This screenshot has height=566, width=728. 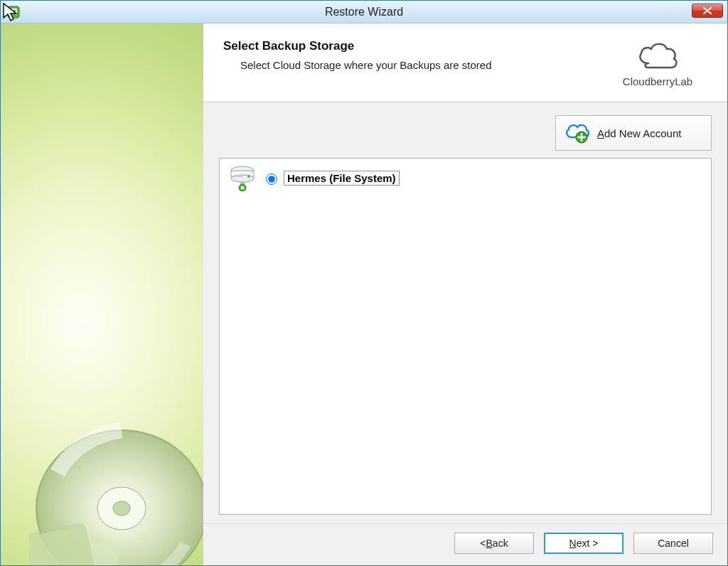 What do you see at coordinates (242, 178) in the screenshot?
I see `drive-network-icon` at bounding box center [242, 178].